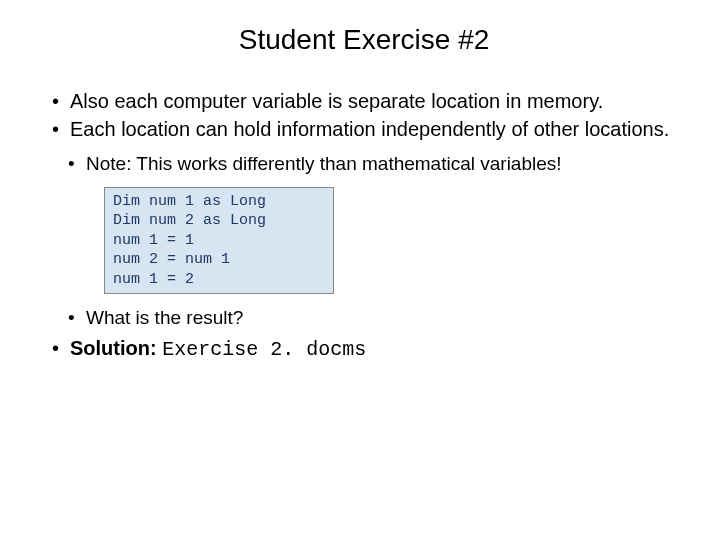  Describe the element at coordinates (366, 349) in the screenshot. I see `solution-list: Solution: Exercise 2. docms` at that location.